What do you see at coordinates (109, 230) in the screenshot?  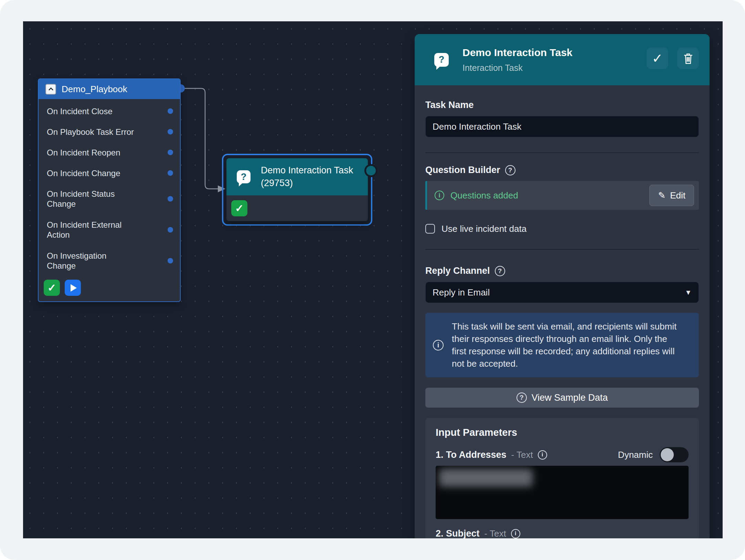 I see `trigger-row: On Incident External Action` at bounding box center [109, 230].